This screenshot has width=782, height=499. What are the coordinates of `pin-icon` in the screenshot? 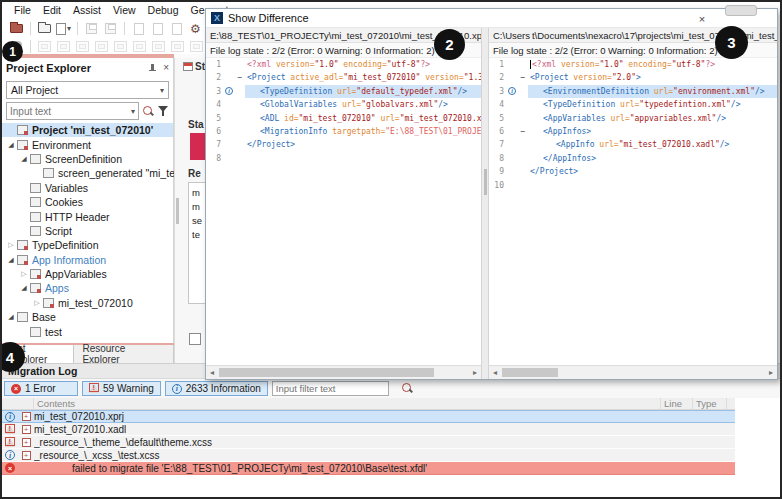 It's located at (152, 68).